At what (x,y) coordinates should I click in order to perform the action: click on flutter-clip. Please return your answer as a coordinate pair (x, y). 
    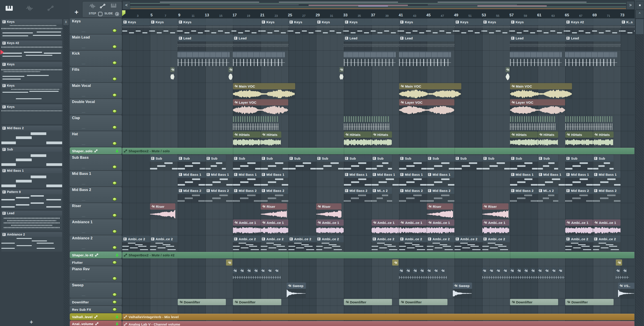
    Looking at the image, I should click on (229, 262).